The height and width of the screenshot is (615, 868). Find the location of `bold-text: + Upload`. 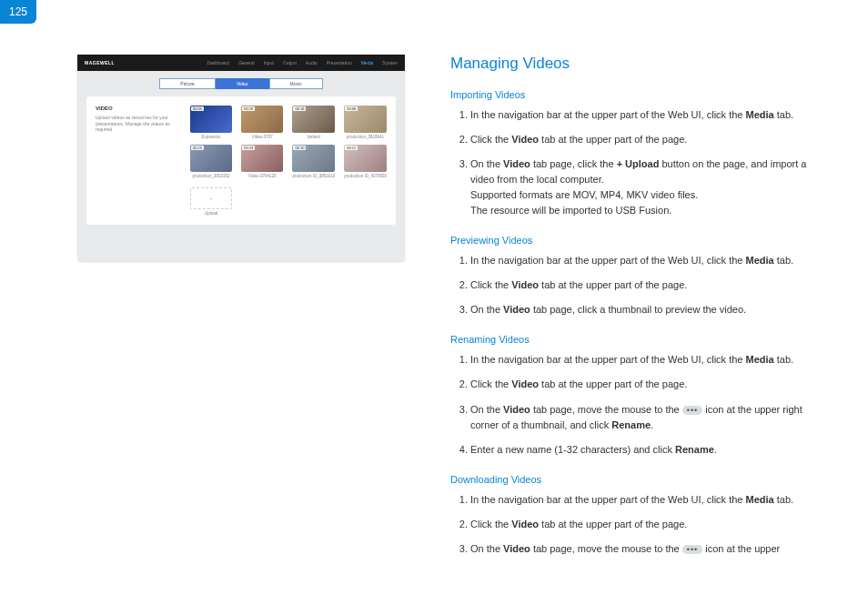

bold-text: + Upload is located at coordinates (639, 164).